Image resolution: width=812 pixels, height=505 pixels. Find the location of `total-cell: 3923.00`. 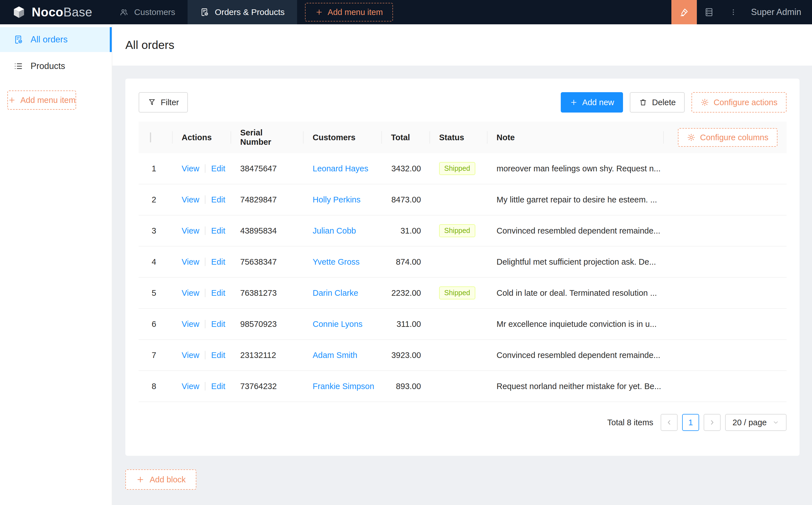

total-cell: 3923.00 is located at coordinates (406, 355).